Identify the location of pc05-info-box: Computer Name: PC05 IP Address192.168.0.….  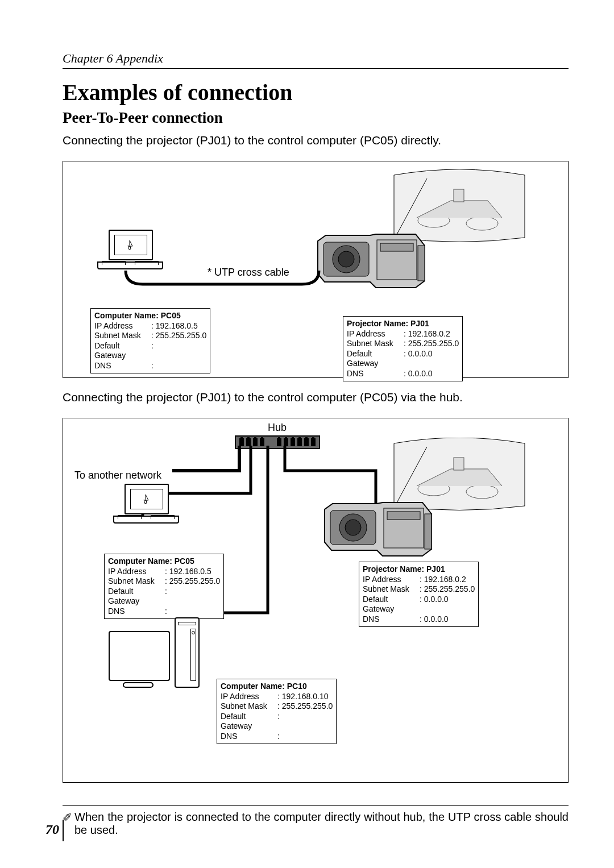
(150, 341).